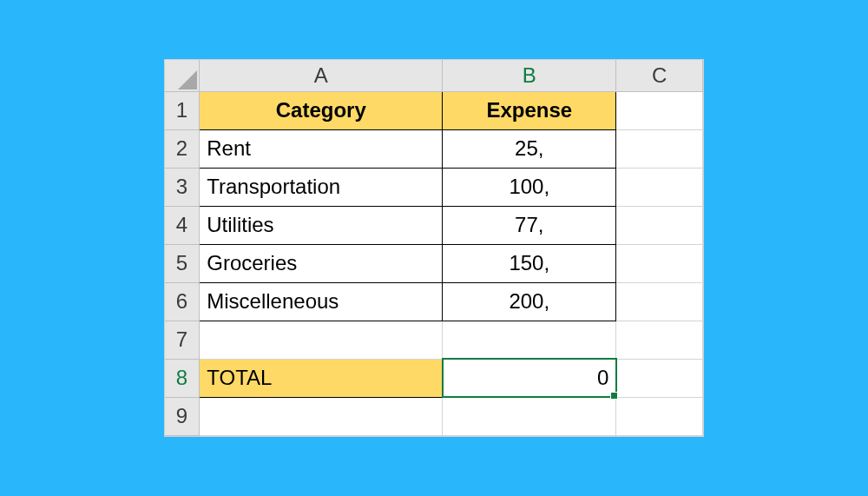  I want to click on cell-A4: Utilities, so click(321, 225).